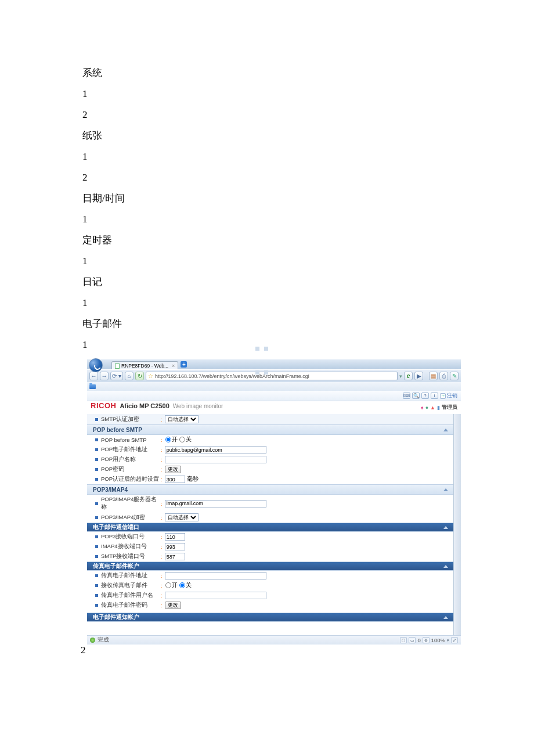 Image resolution: width=534 pixels, height=756 pixels. I want to click on status-bar: 完成 ▢ ▭ 0 ⊕ 100% ▾ ⤢, so click(274, 640).